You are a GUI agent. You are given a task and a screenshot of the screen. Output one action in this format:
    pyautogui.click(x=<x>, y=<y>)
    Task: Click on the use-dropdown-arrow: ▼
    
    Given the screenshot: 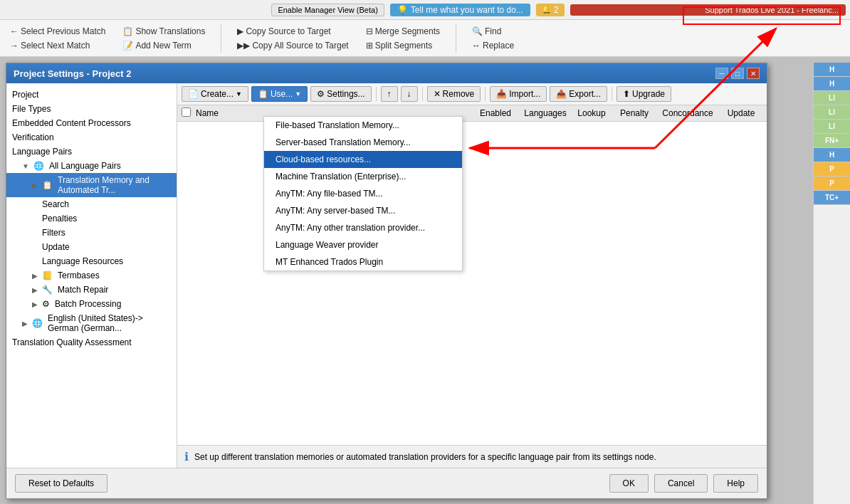 What is the action you would take?
    pyautogui.click(x=298, y=94)
    